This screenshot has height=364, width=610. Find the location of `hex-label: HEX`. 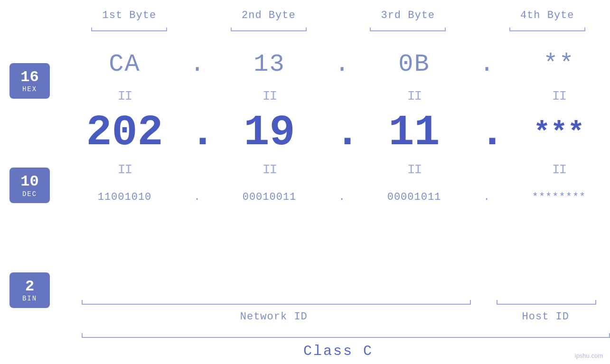

hex-label: HEX is located at coordinates (29, 89).